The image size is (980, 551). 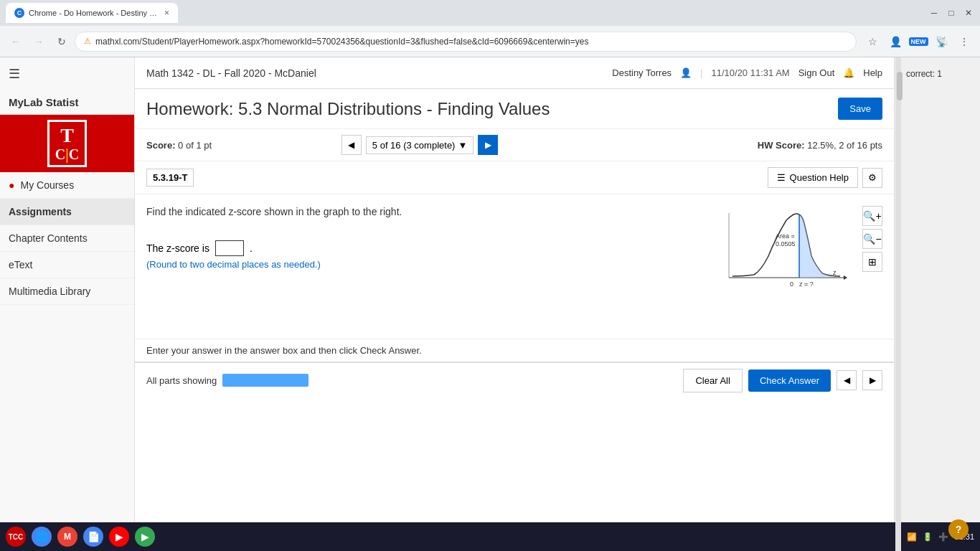 What do you see at coordinates (67, 212) in the screenshot?
I see `sidebar-item-assignments: Assignments` at bounding box center [67, 212].